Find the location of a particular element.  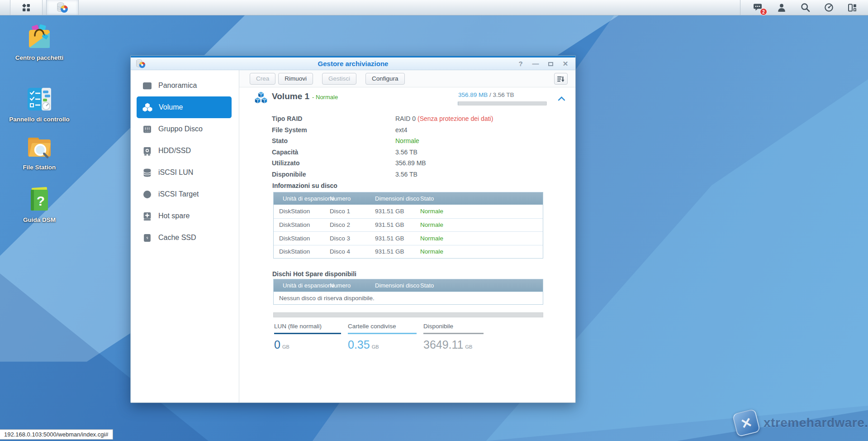

detail-row: Disponibile3.56 TB is located at coordinates (383, 175).